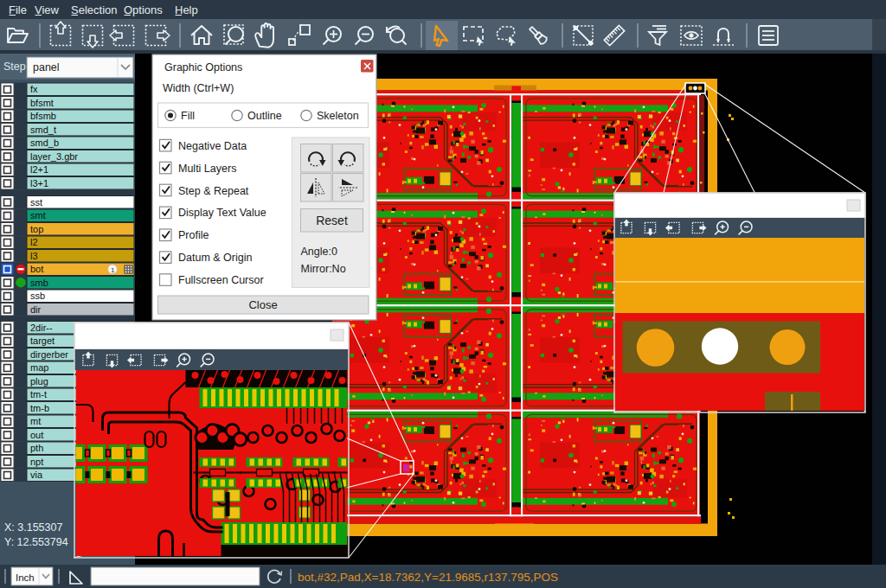  What do you see at coordinates (36, 462) in the screenshot?
I see `svg-text: npt` at bounding box center [36, 462].